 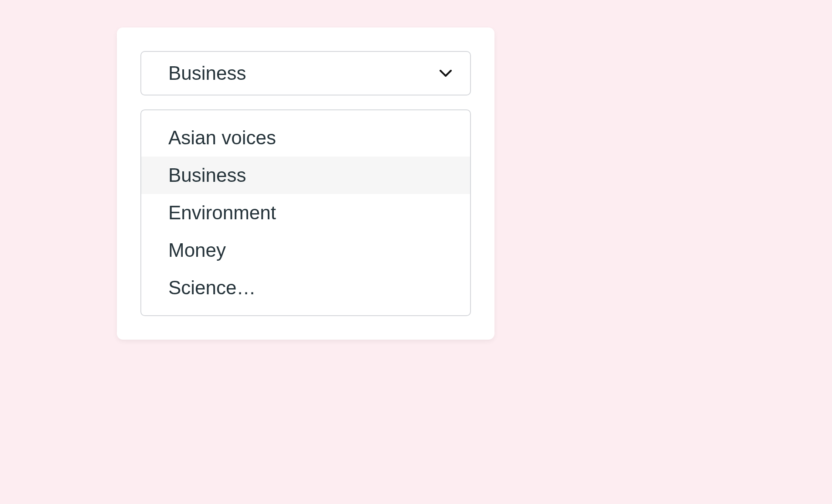 I want to click on select-trigger-label: Business, so click(x=208, y=73).